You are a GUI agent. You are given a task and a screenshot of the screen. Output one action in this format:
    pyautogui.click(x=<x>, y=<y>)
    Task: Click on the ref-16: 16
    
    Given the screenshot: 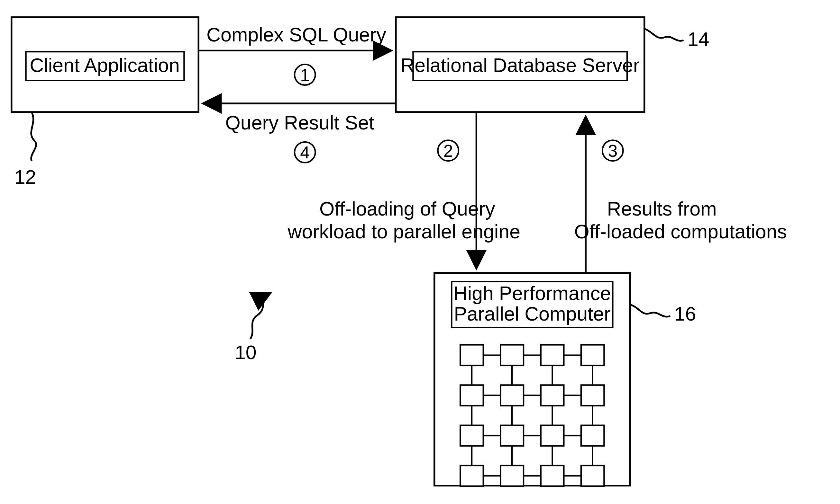 What is the action you would take?
    pyautogui.click(x=663, y=314)
    